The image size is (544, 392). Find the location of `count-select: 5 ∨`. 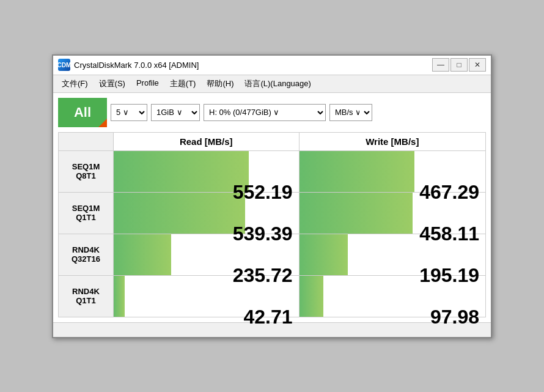

count-select: 5 ∨ is located at coordinates (129, 113).